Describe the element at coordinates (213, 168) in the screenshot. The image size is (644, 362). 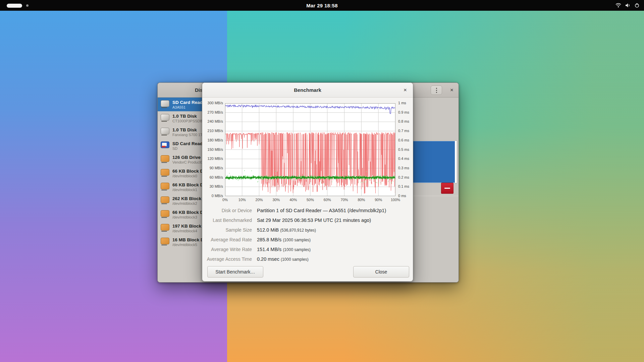
I see `y-left-tick: 90 MB/s` at that location.